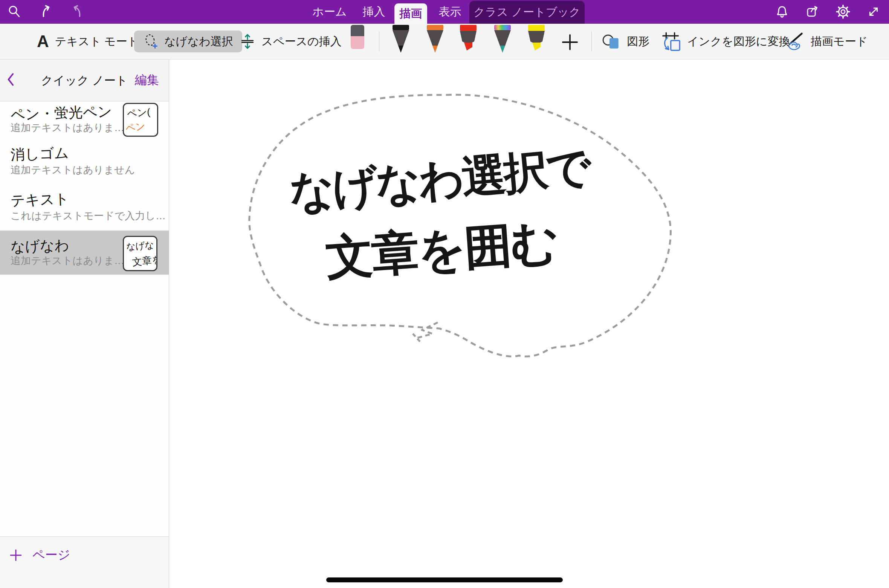  What do you see at coordinates (435, 40) in the screenshot?
I see `pen-orange-tool` at bounding box center [435, 40].